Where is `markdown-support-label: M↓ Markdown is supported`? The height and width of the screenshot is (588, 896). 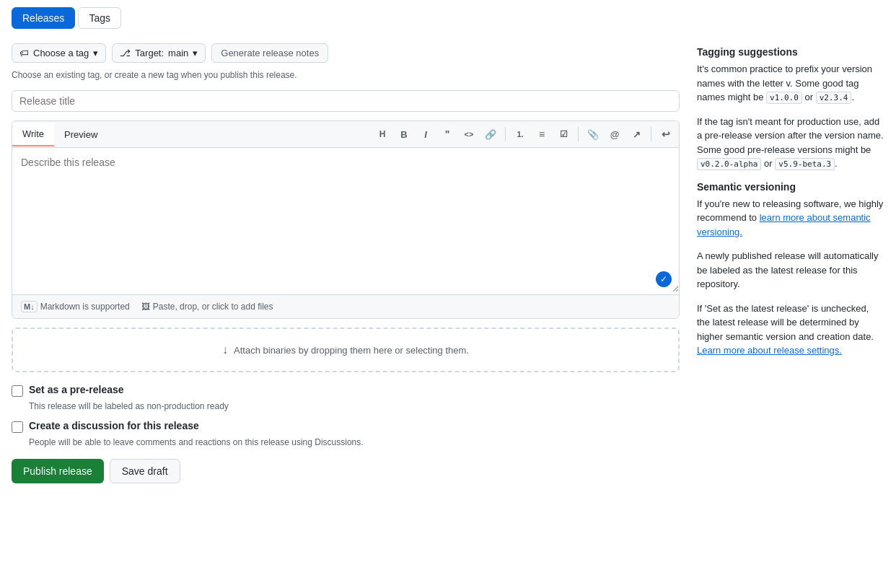 markdown-support-label: M↓ Markdown is supported is located at coordinates (75, 307).